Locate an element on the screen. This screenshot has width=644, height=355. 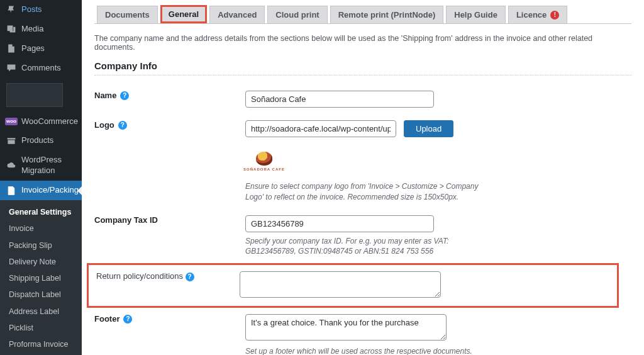
logo-brand-text: SOÑADORA CAFE is located at coordinates (264, 169).